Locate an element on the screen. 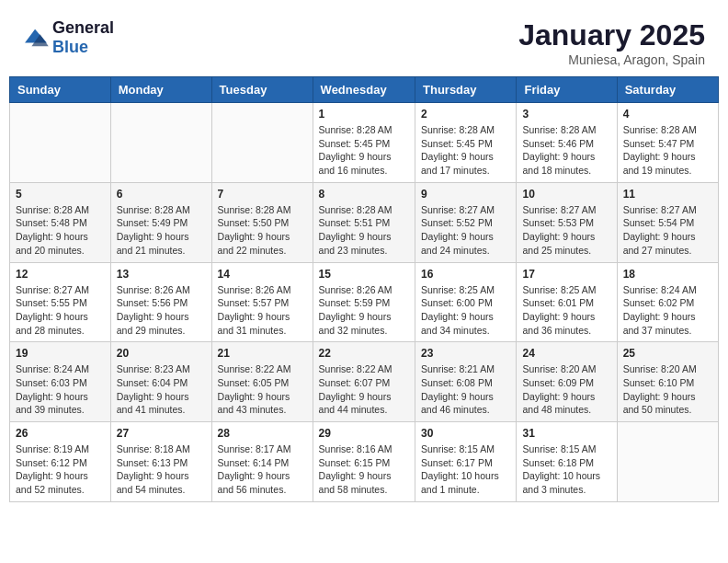  day-info: Sunrise: 8:23 AM Sunset: 6:04 PM Dayligh… is located at coordinates (162, 390).